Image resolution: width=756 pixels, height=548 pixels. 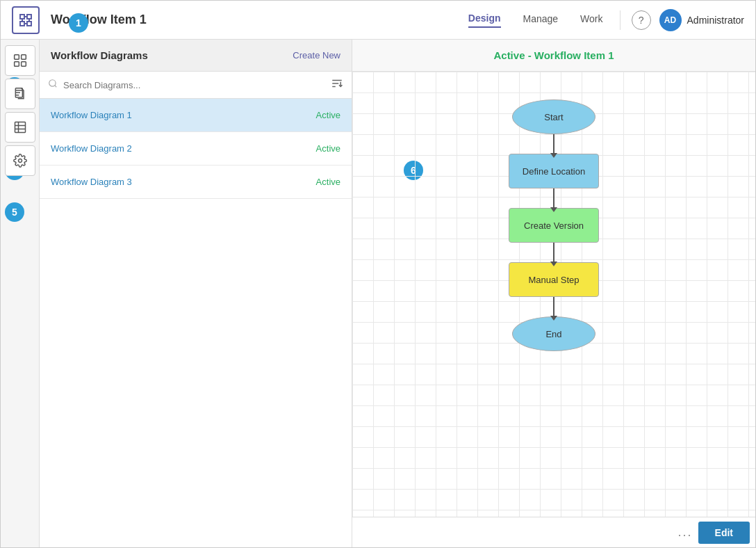 I want to click on diagram-name-3: Workflow Diagram 3, so click(x=92, y=182).